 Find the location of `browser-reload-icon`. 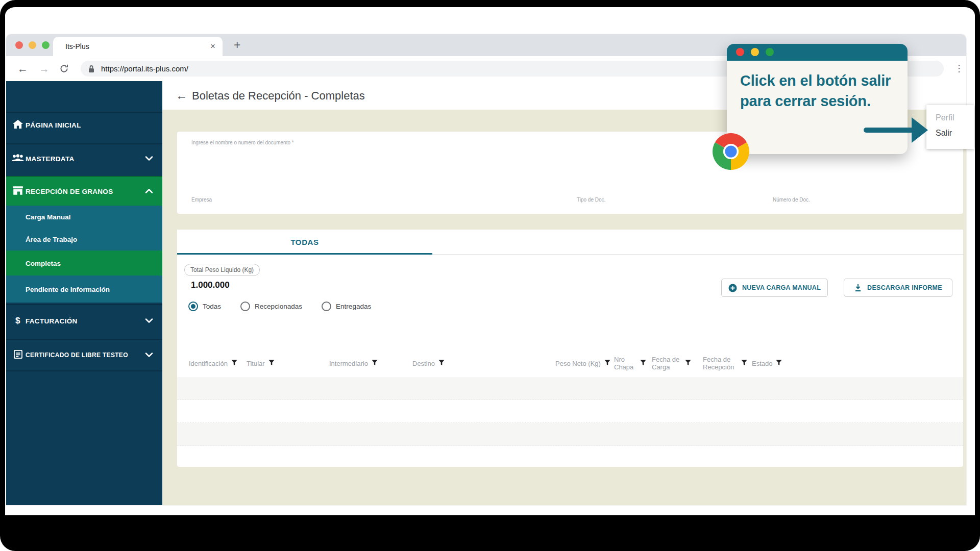

browser-reload-icon is located at coordinates (64, 69).